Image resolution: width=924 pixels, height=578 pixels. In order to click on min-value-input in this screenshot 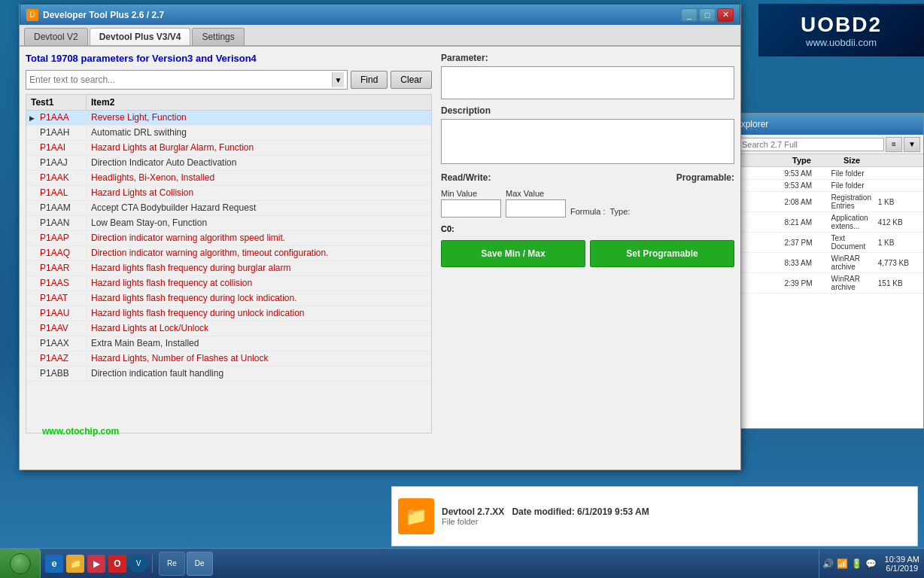, I will do `click(471, 208)`.